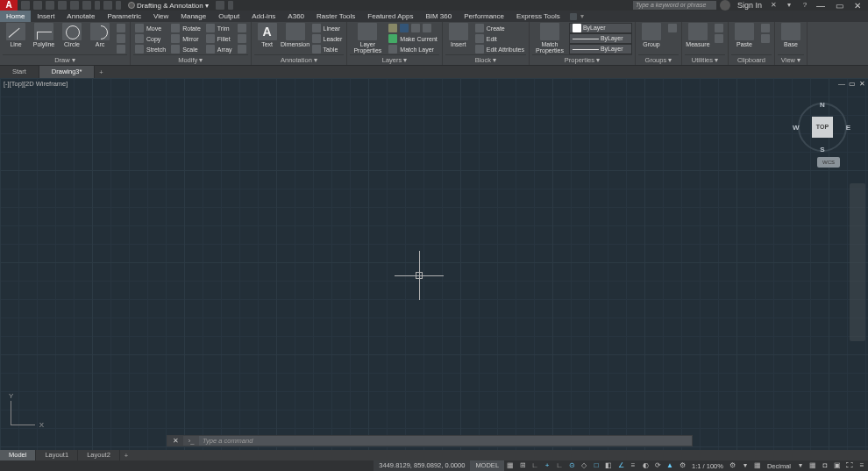 This screenshot has width=868, height=471. Describe the element at coordinates (500, 39) in the screenshot. I see `edit-button: Edit` at that location.